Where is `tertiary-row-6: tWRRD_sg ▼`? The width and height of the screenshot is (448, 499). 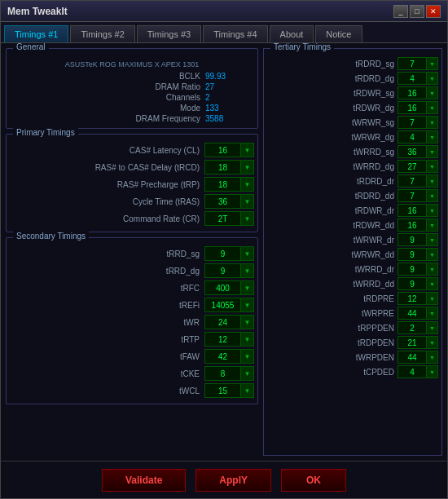
tertiary-row-6: tWRRD_sg ▼ is located at coordinates (353, 152).